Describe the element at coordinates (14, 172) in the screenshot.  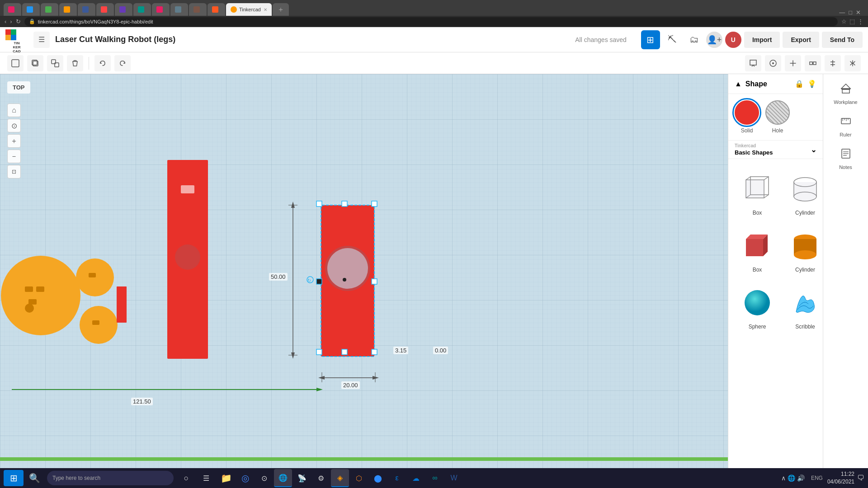
I see `snap-button: ⊡` at that location.